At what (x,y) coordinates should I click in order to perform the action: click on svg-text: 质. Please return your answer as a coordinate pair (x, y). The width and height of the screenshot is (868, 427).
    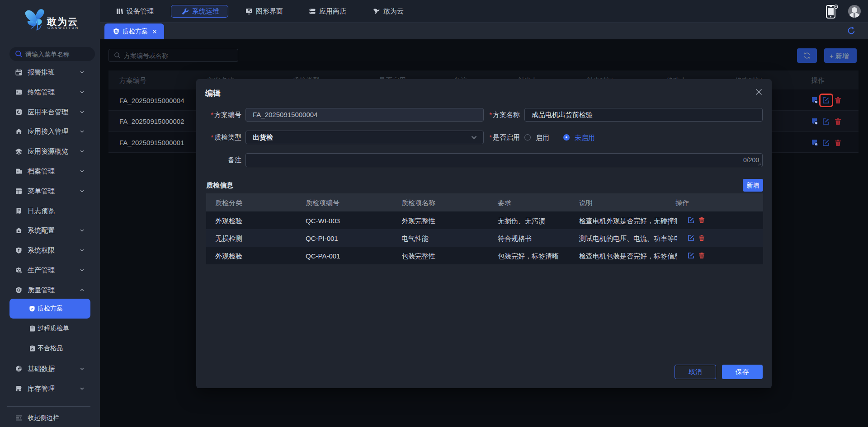
    Looking at the image, I should click on (117, 32).